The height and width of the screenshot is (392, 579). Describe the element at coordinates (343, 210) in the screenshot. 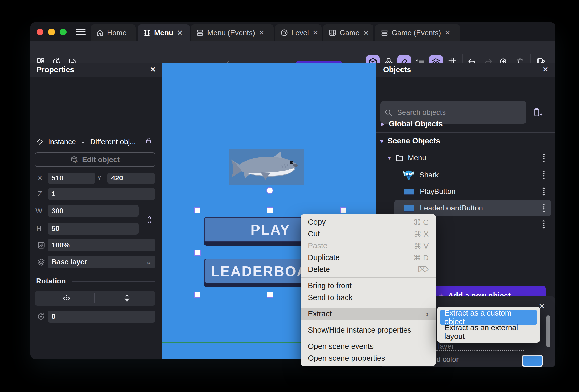

I see `resize-handle-top-right` at that location.